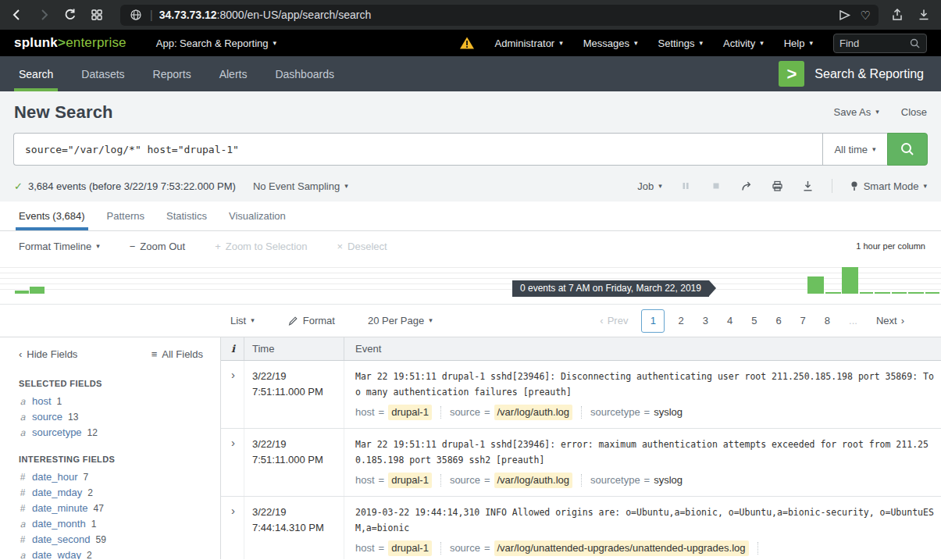 The image size is (941, 560). What do you see at coordinates (807, 186) in the screenshot?
I see `export-icon` at bounding box center [807, 186].